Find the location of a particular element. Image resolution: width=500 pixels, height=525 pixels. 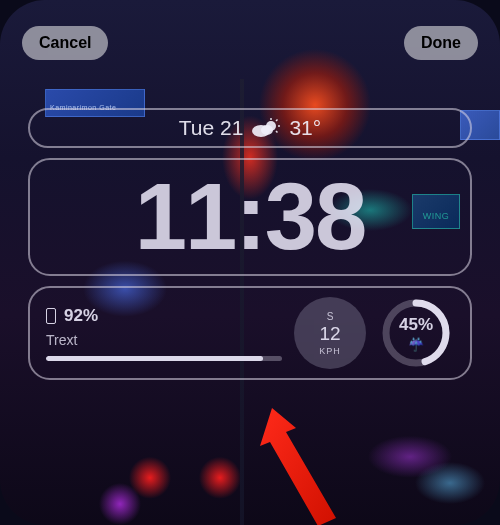

battery-device-label: Trext is located at coordinates (164, 340).